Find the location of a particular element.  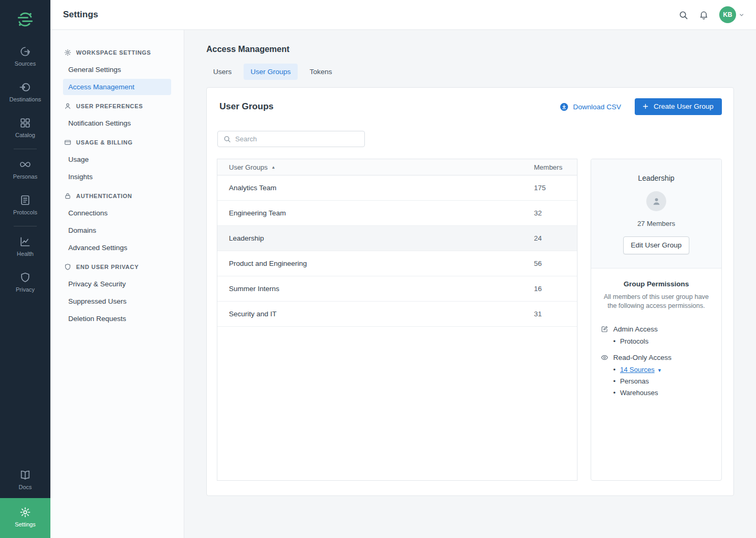

docs-icon is located at coordinates (25, 475).